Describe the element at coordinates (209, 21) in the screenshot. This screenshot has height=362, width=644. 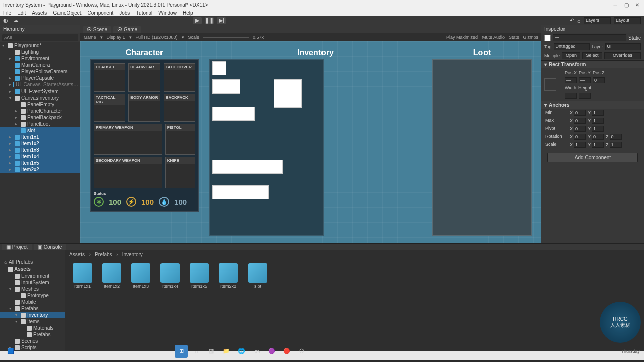
I see `pause-button: ❚❚` at that location.